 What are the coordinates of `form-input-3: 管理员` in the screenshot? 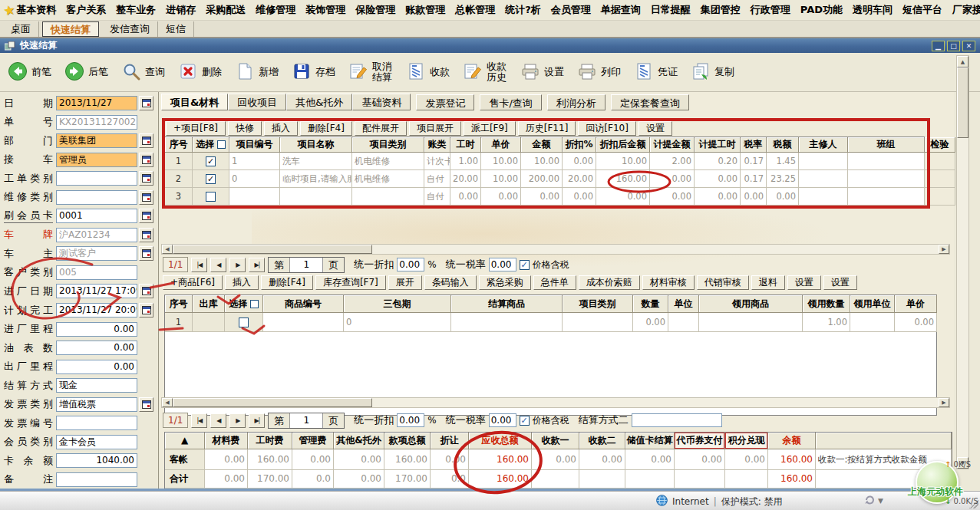 It's located at (97, 160).